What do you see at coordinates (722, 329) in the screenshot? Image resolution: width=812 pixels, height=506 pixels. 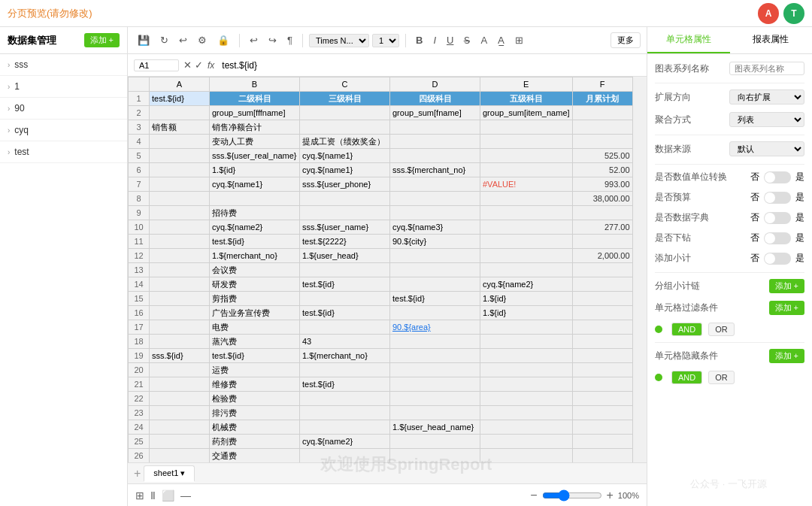 I see `cell-filter-or-button: OR` at bounding box center [722, 329].